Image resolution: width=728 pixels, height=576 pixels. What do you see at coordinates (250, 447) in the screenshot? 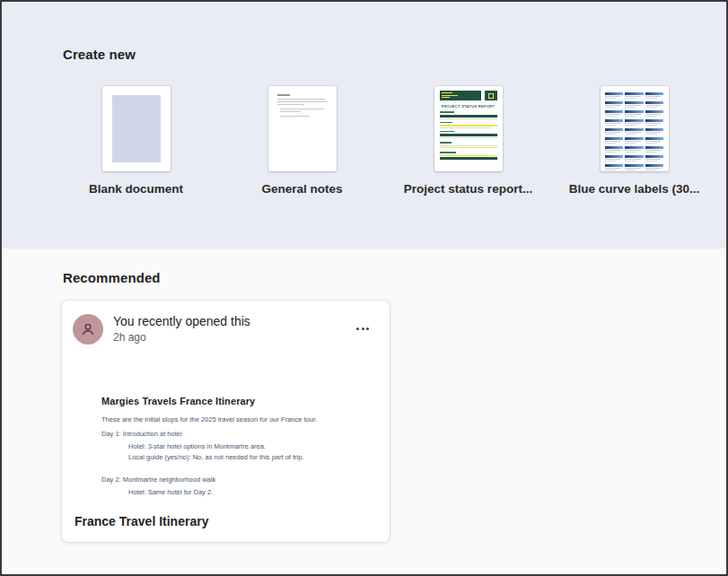
I see `preview-line: Hotel: 3-star hotel options in Montmartr…` at bounding box center [250, 447].